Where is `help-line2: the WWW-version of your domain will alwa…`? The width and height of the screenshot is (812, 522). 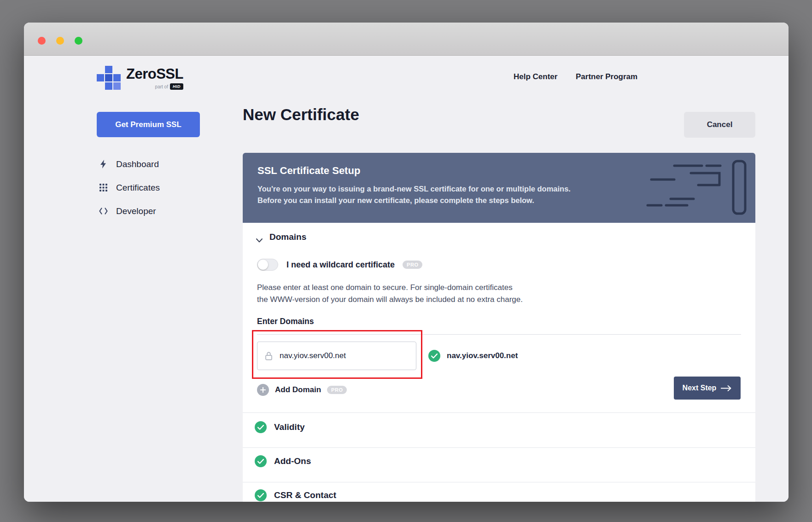 help-line2: the WWW-version of your domain will alwa… is located at coordinates (390, 300).